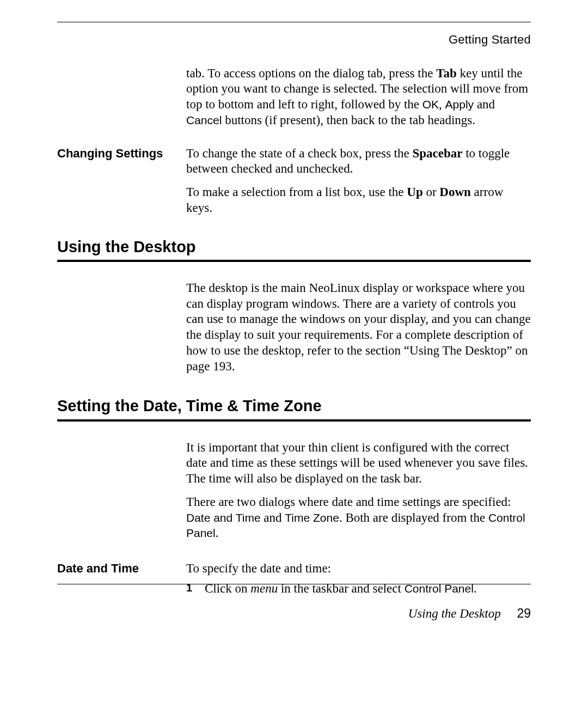 The width and height of the screenshot is (588, 714). Describe the element at coordinates (358, 331) in the screenshot. I see `using-desktop-body: The desktop is the main NeoLinux display…` at that location.